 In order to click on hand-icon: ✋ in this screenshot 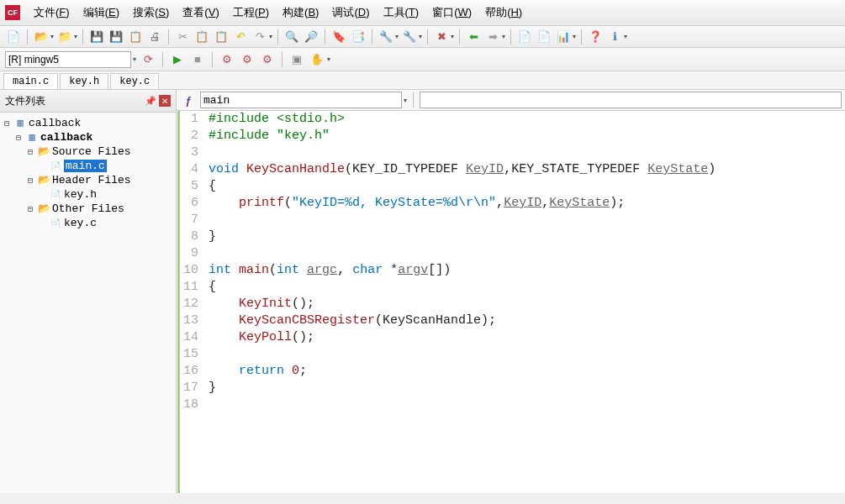, I will do `click(317, 60)`.